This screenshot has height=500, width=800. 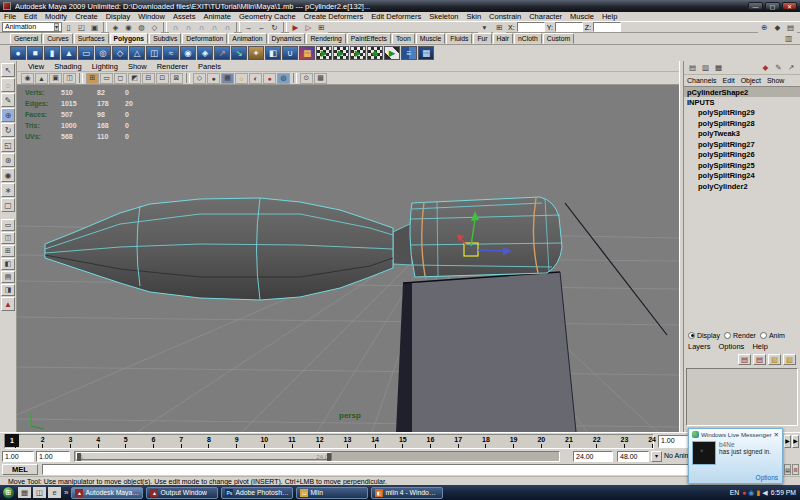 I want to click on cylinder-mesh, so click(x=486, y=237).